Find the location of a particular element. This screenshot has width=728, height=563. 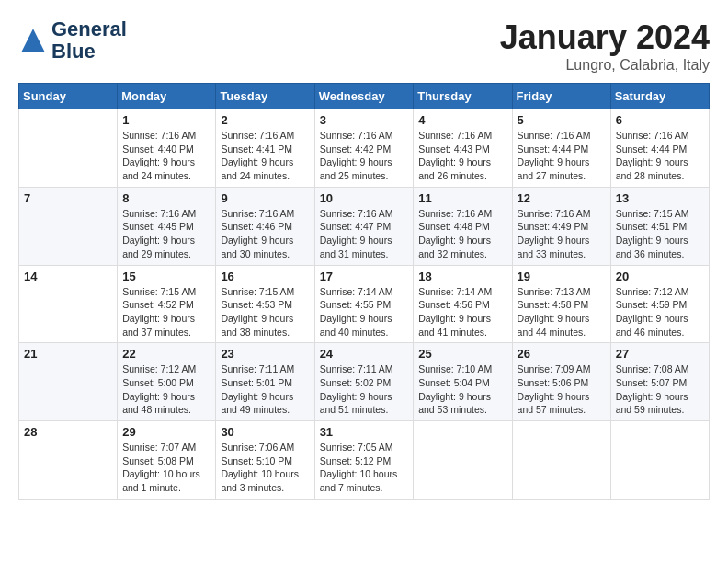

day-number: 30 is located at coordinates (265, 432).